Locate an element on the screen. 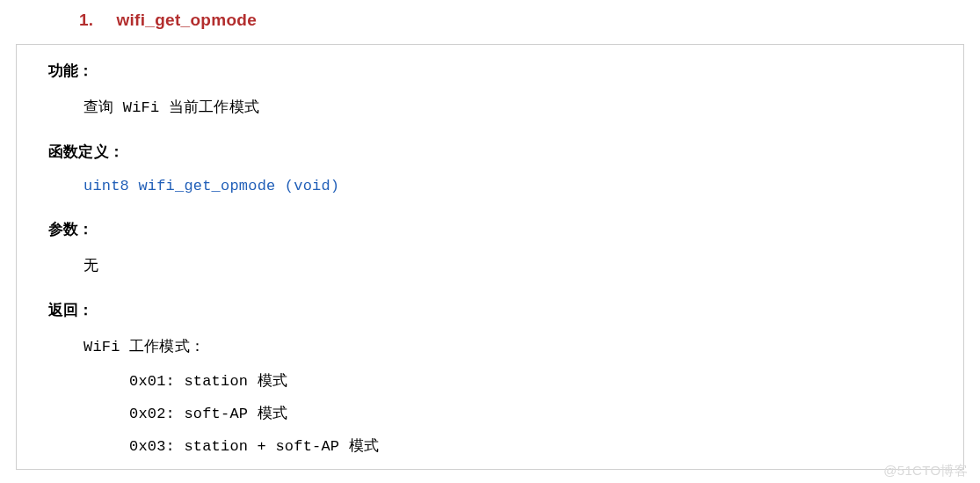 The width and height of the screenshot is (980, 483). text-definition-body: uint8 wifi_get_opmode (void) is located at coordinates (513, 187).